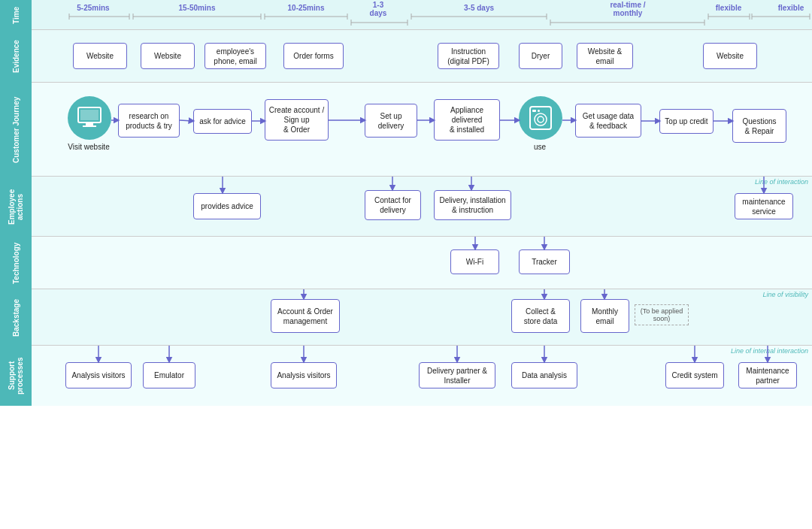  Describe the element at coordinates (422, 56) in the screenshot. I see `row-evidence: Website Website employee'sphone, email O…` at that location.